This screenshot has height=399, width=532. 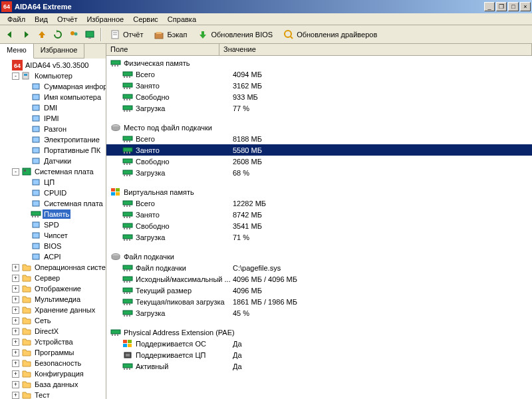 What do you see at coordinates (319, 343) in the screenshot?
I see `data-row: Поддерживается ОСДа` at bounding box center [319, 343].